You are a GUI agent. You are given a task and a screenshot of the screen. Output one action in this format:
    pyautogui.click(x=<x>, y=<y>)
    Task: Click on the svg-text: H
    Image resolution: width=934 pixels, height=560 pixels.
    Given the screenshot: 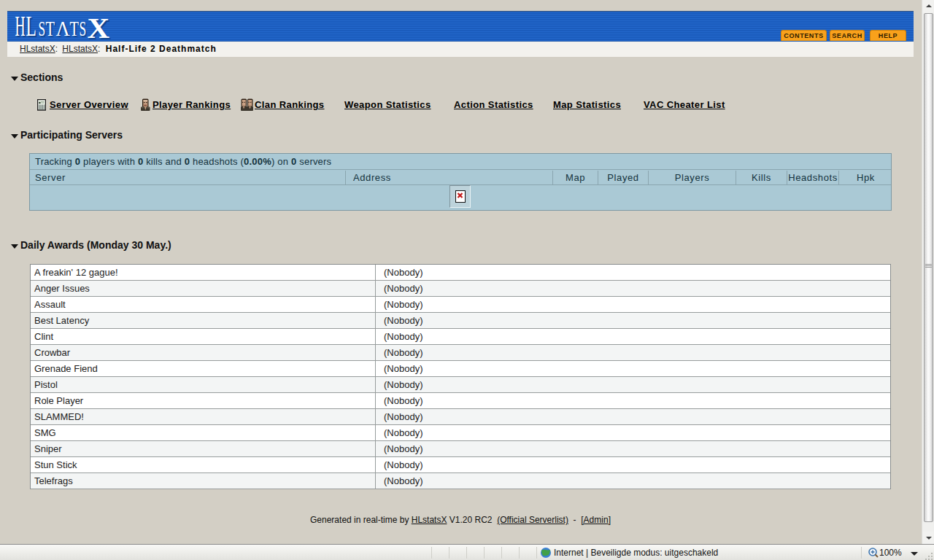 What is the action you would take?
    pyautogui.click(x=20, y=27)
    